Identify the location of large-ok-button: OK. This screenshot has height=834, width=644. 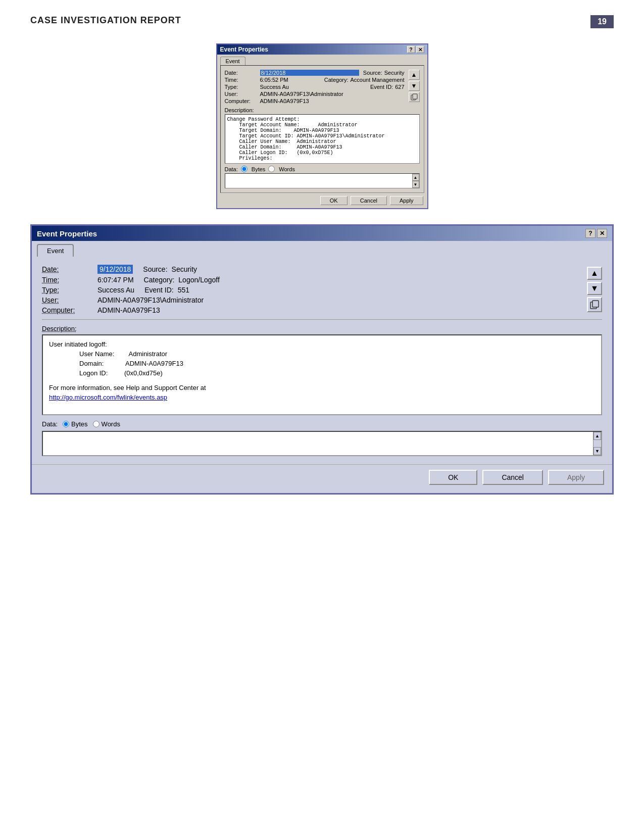
(453, 477).